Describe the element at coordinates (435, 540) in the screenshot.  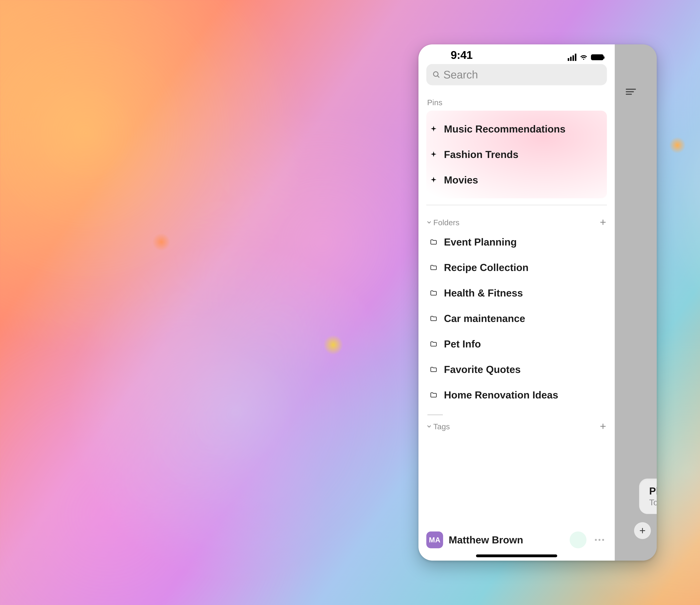
I see `avatar: MA` at that location.